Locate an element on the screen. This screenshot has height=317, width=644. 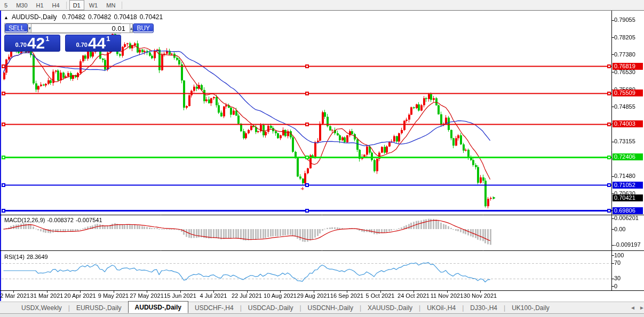
rsi-axis-tick: 70 is located at coordinates (617, 263).